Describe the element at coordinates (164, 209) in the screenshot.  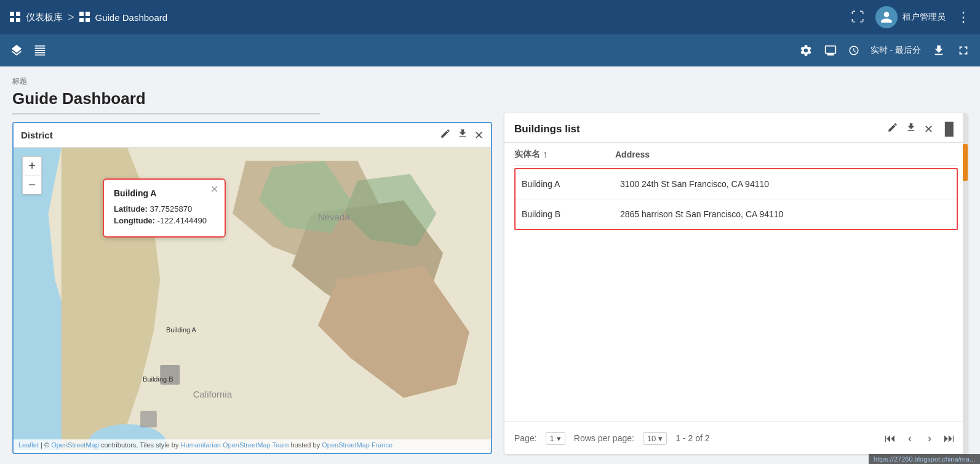
I see `popup-latitude: Latitude: 37.7525870` at that location.